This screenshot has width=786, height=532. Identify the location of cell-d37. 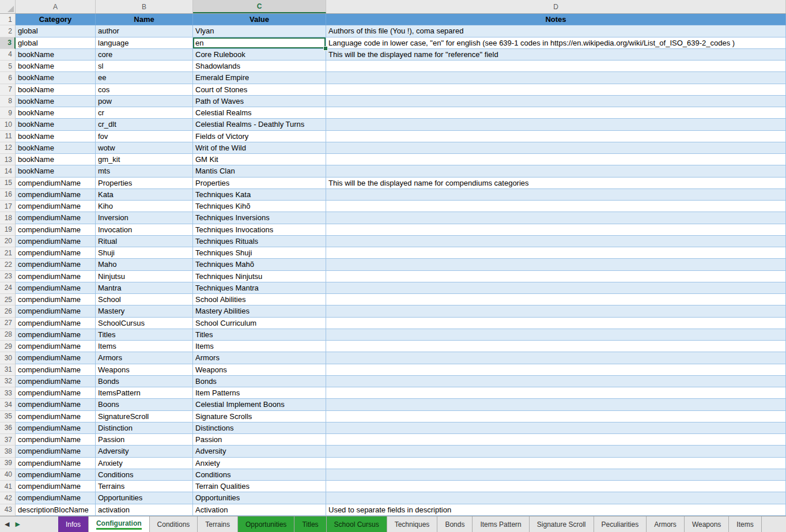
(556, 440).